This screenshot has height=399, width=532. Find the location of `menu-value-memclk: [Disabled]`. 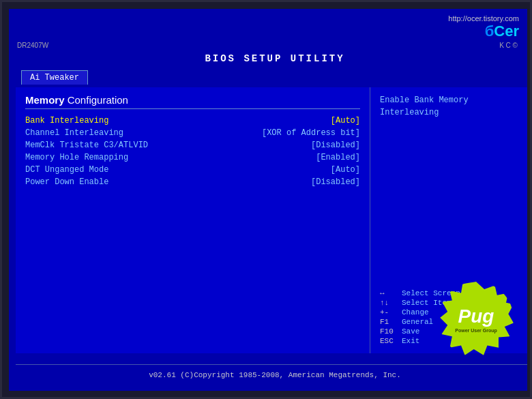

menu-value-memclk: [Disabled] is located at coordinates (336, 145).